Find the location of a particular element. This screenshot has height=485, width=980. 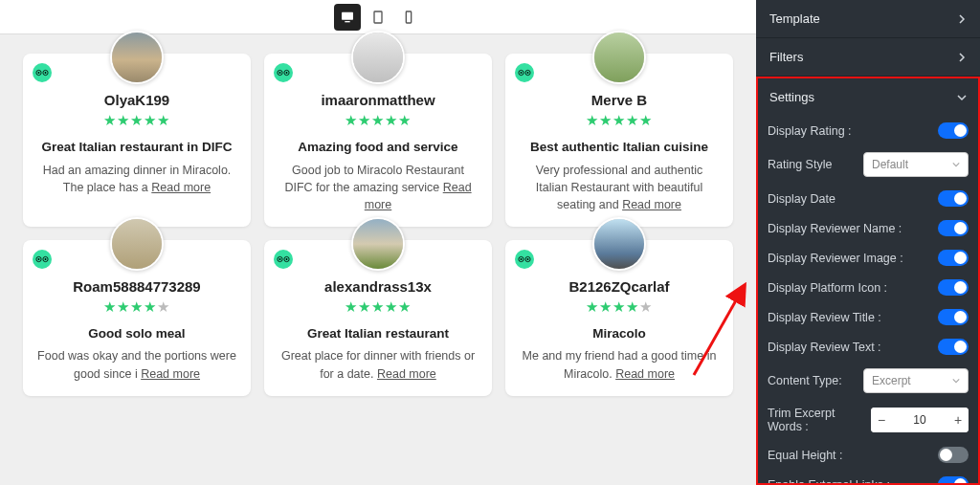

display-reviewer-name-label: Display Reviewer Name : is located at coordinates (835, 229).